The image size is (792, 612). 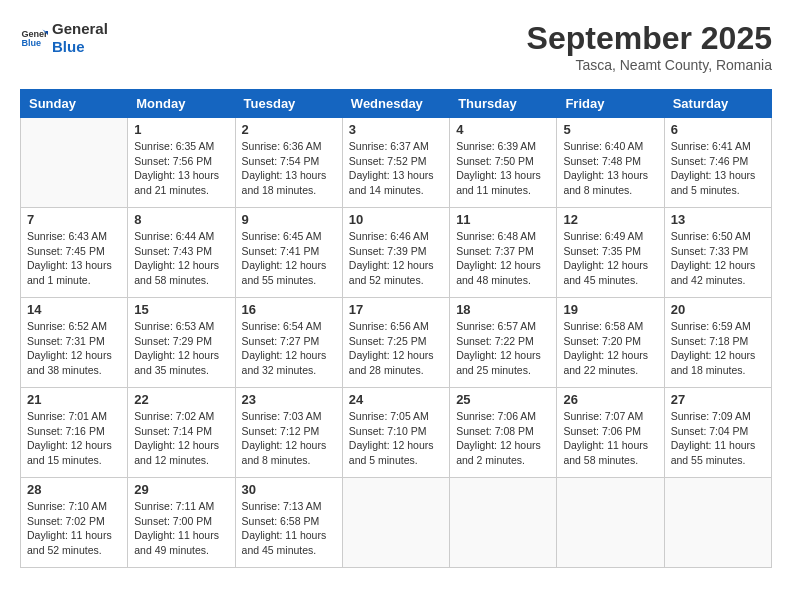 I want to click on calendar-cell: 5Sunrise: 6:40 AM Sunset: 7:48 PM Daylig…, so click(x=610, y=163).